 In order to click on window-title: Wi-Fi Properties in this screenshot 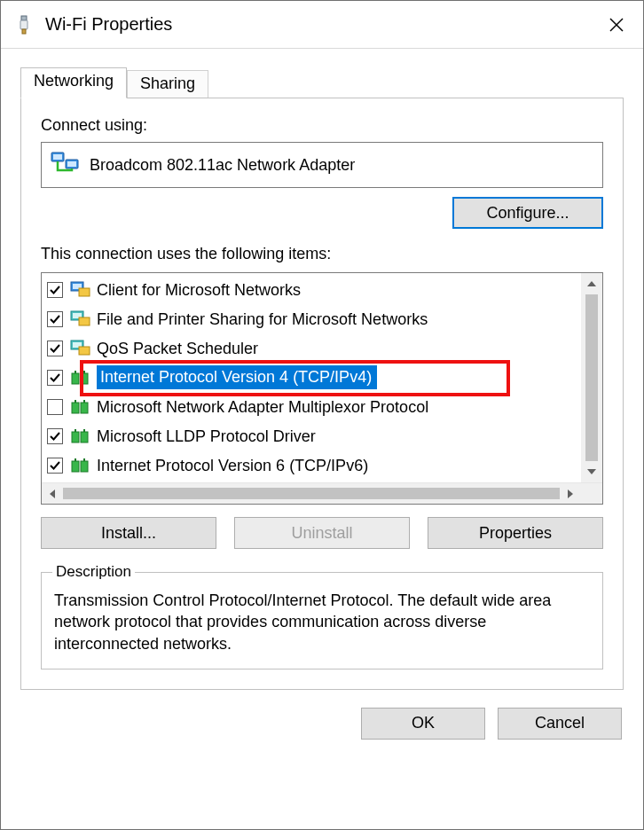, I will do `click(318, 25)`.